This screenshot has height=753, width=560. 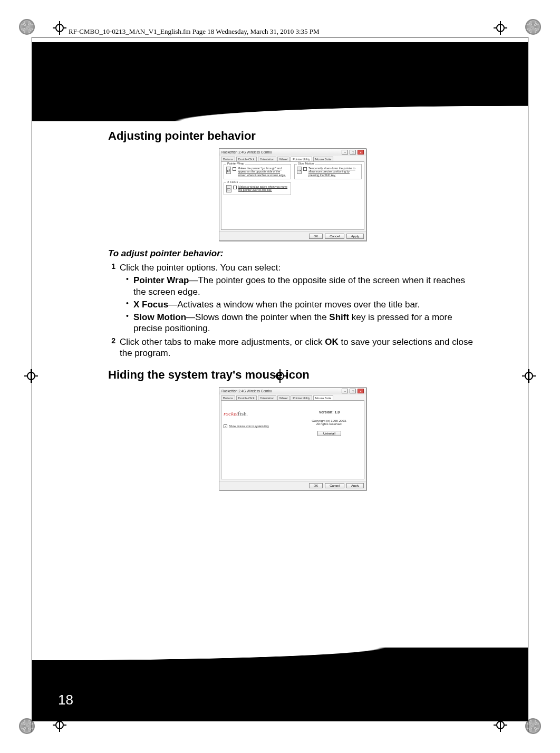 What do you see at coordinates (305, 286) in the screenshot?
I see `bullet-text: Pointer Wrap—The pointer goes to the opp…` at bounding box center [305, 286].